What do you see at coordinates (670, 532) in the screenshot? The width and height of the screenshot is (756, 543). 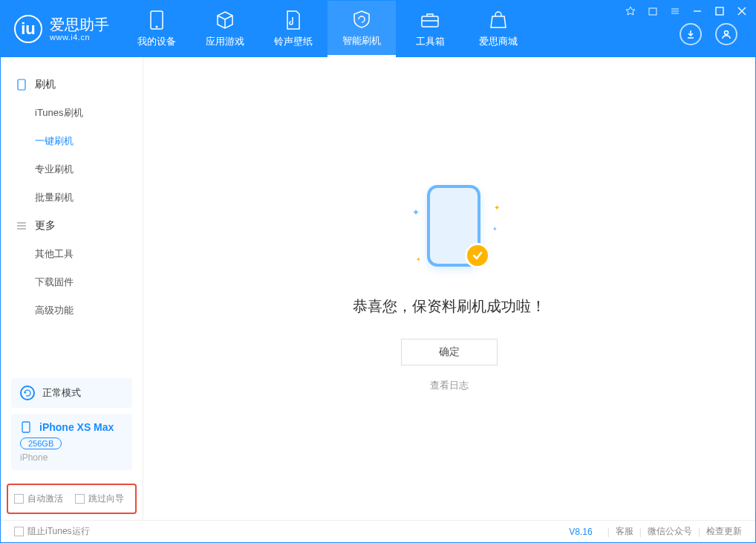 I see `wechat-link: 微信公众号` at bounding box center [670, 532].